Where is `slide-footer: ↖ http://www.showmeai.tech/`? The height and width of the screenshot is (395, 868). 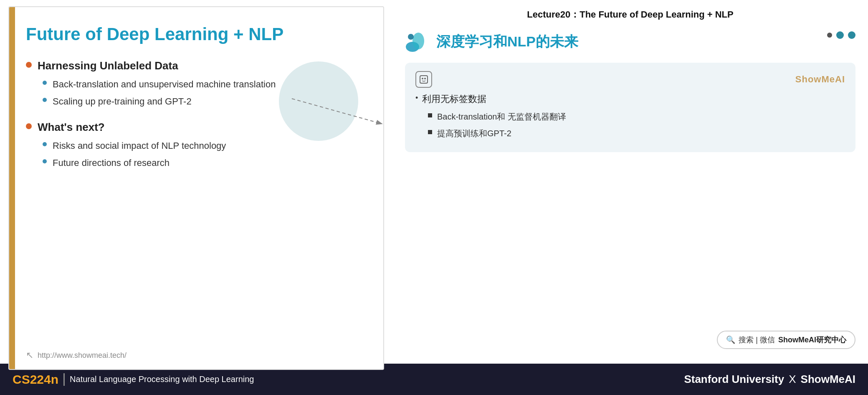
slide-footer: ↖ http://www.showmeai.tech/ is located at coordinates (76, 355).